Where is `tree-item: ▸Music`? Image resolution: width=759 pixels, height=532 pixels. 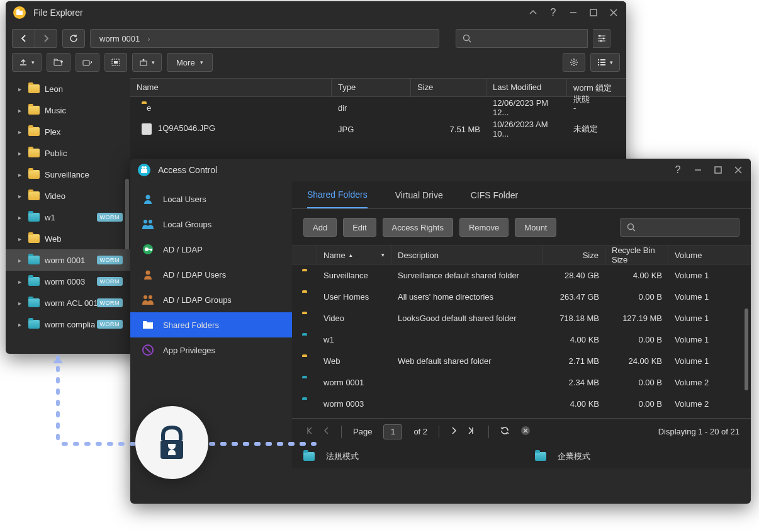
tree-item: ▸Music is located at coordinates (68, 110).